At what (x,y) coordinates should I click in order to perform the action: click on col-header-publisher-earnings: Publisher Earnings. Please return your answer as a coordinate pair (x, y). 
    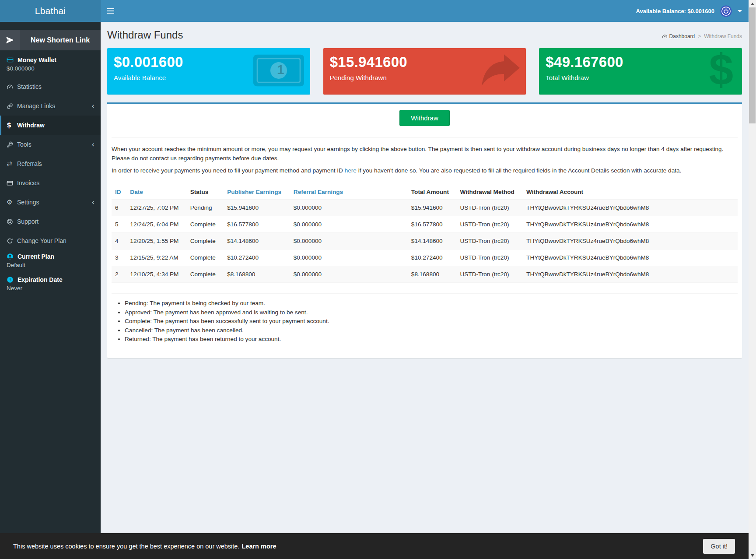
    Looking at the image, I should click on (257, 192).